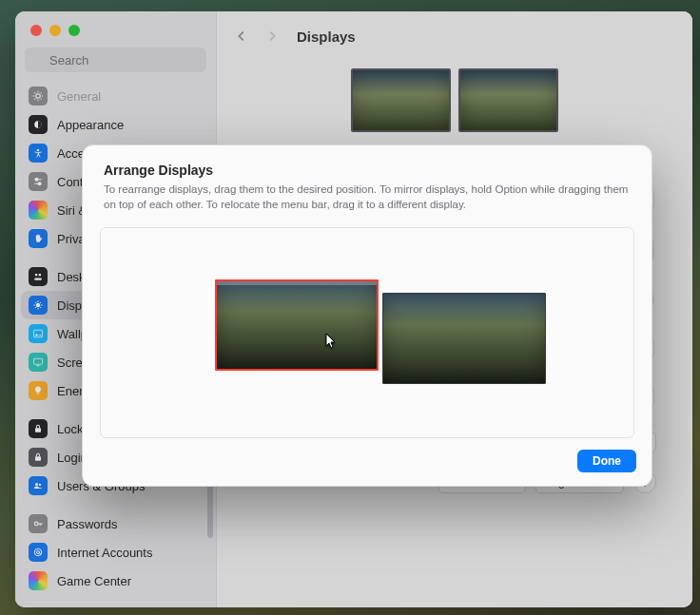 The image size is (700, 615). I want to click on sheet-footer: Done, so click(367, 462).